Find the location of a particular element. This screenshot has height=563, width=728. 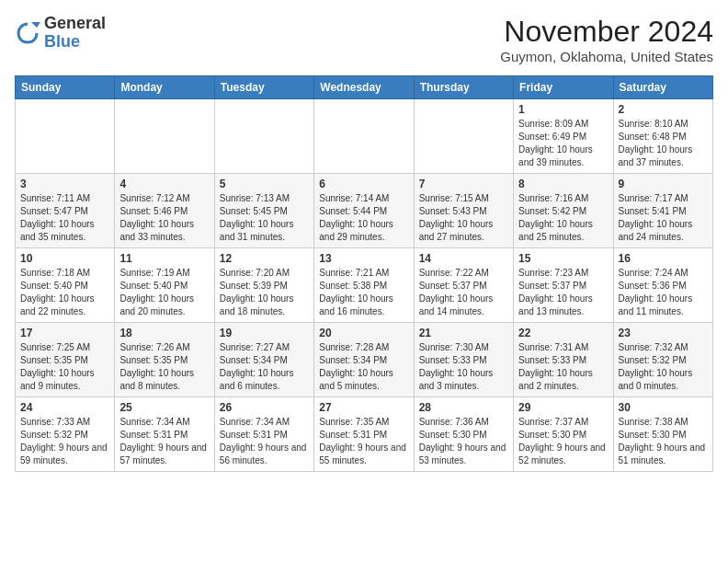

day-info: Sunrise: 7:13 AM Sunset: 5:45 PM Dayligh… is located at coordinates (265, 218).